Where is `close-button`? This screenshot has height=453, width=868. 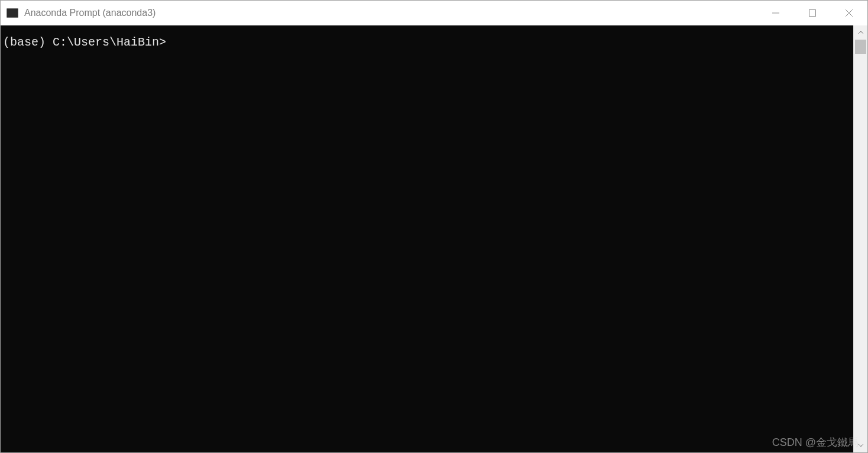 close-button is located at coordinates (849, 13).